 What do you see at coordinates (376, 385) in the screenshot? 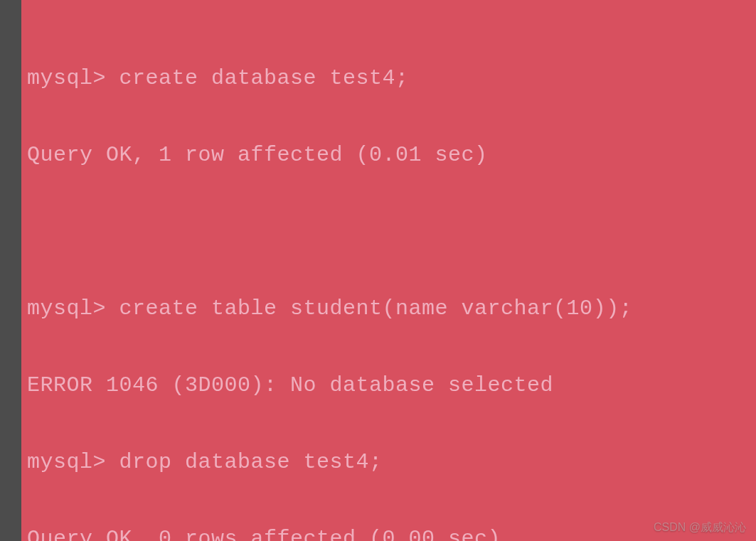
I see `terminal-line: ERROR 1046 (3D000): No database selected` at bounding box center [376, 385].